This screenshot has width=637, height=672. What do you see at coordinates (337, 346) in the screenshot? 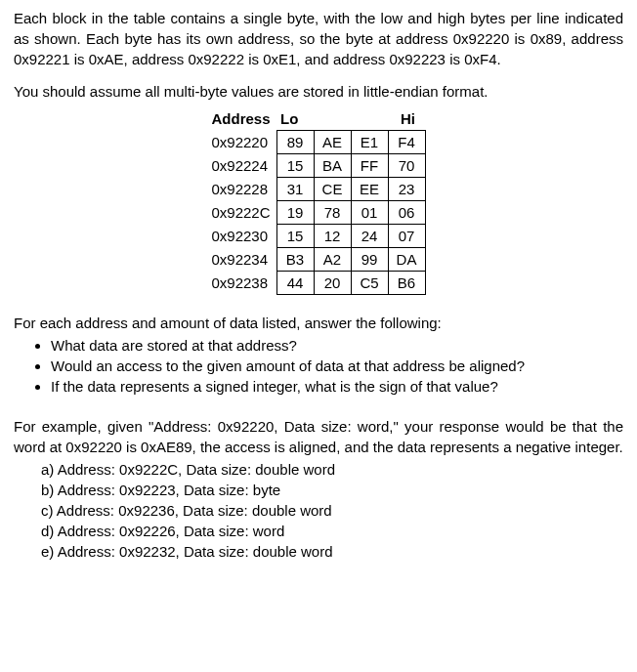
I see `bullet-item: What data are stored at that address?` at bounding box center [337, 346].